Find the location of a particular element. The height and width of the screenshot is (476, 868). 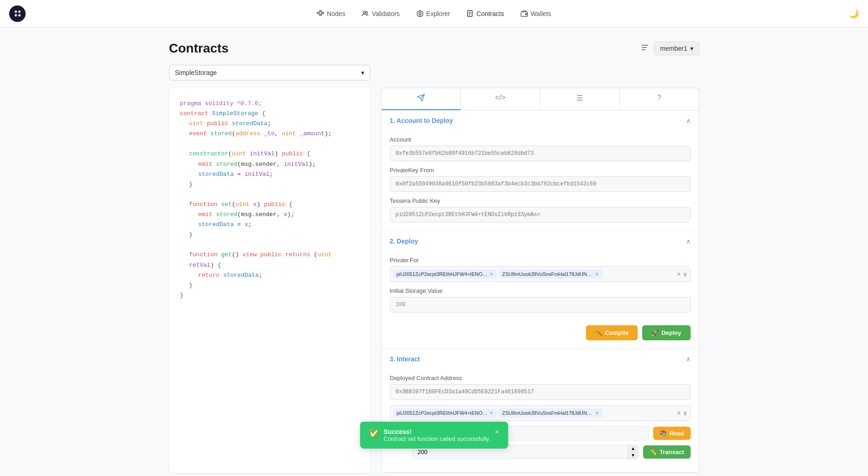

compile-button: 🔨 Compile is located at coordinates (612, 333).